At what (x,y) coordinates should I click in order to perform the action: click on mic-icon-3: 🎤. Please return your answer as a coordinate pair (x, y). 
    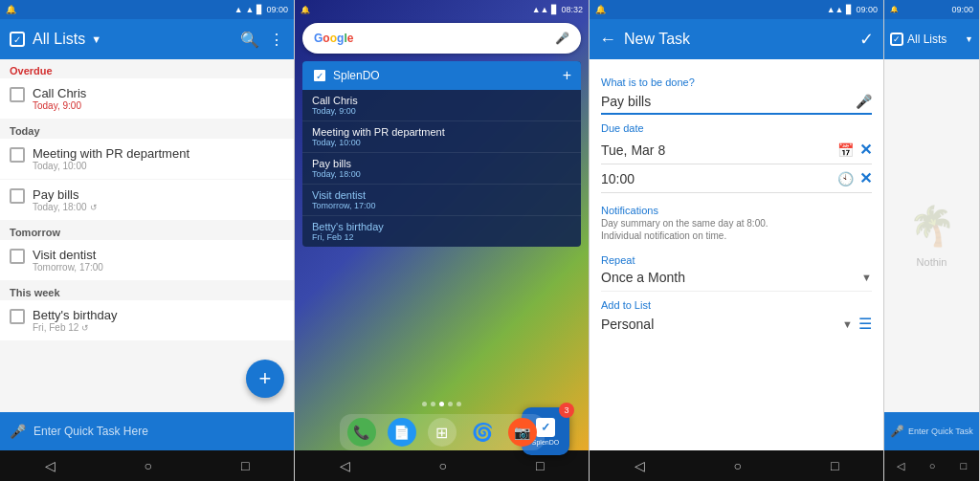
    Looking at the image, I should click on (863, 101).